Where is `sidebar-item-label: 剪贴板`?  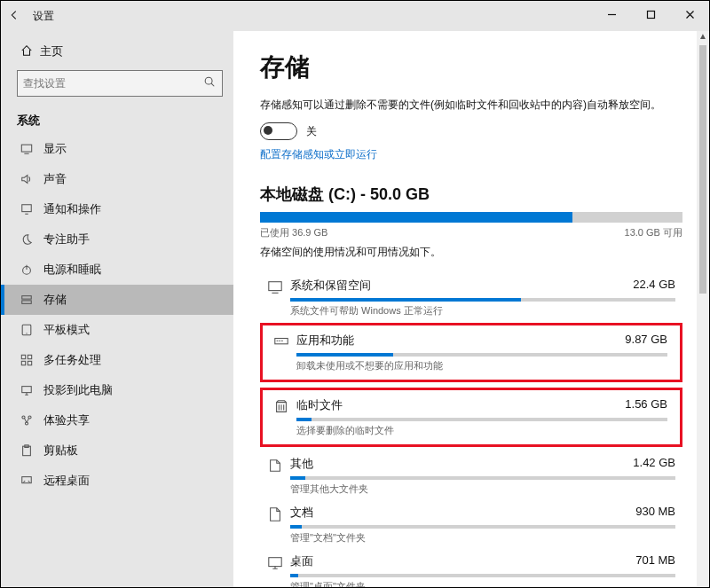
sidebar-item-label: 剪贴板 is located at coordinates (60, 451).